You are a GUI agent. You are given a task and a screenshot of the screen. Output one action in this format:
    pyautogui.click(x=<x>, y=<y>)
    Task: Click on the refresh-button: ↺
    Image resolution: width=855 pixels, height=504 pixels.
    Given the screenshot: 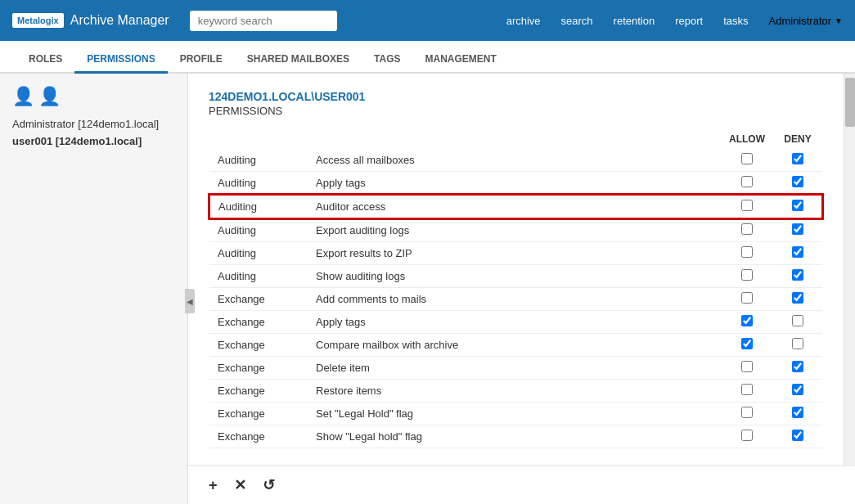 What is the action you would take?
    pyautogui.click(x=268, y=485)
    